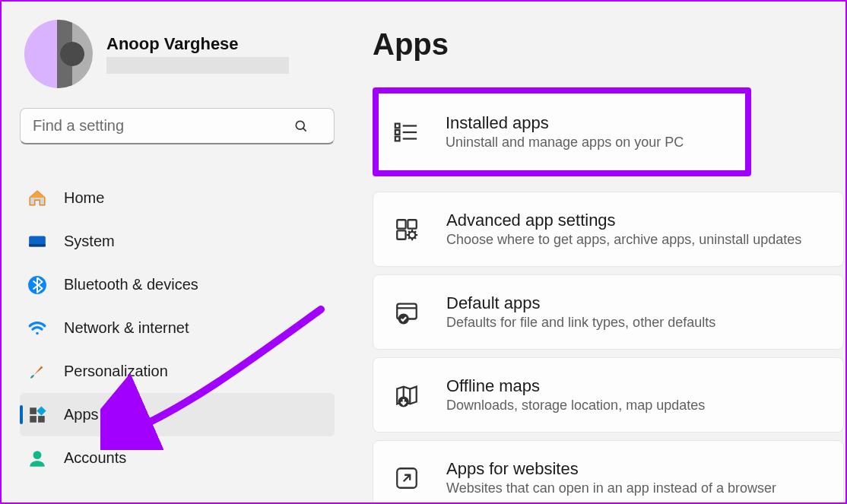  Describe the element at coordinates (37, 372) in the screenshot. I see `brush-icon` at that location.